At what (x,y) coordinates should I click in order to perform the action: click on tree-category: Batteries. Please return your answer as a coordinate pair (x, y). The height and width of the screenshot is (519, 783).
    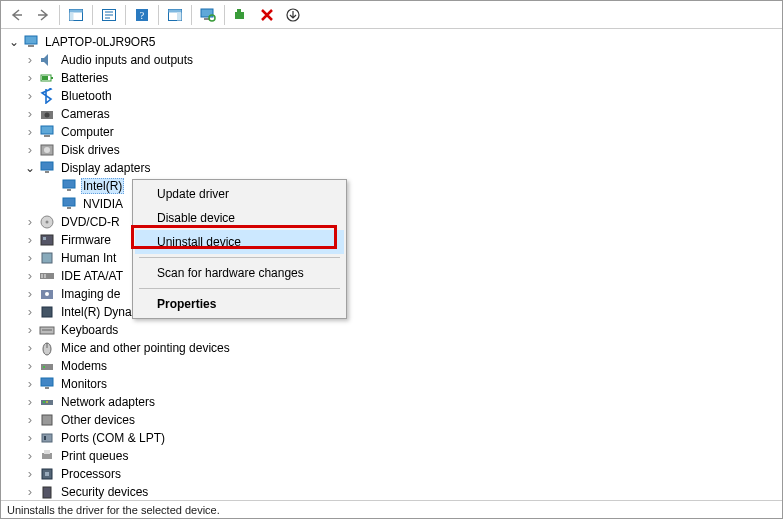
    Looking at the image, I should click on (394, 78).